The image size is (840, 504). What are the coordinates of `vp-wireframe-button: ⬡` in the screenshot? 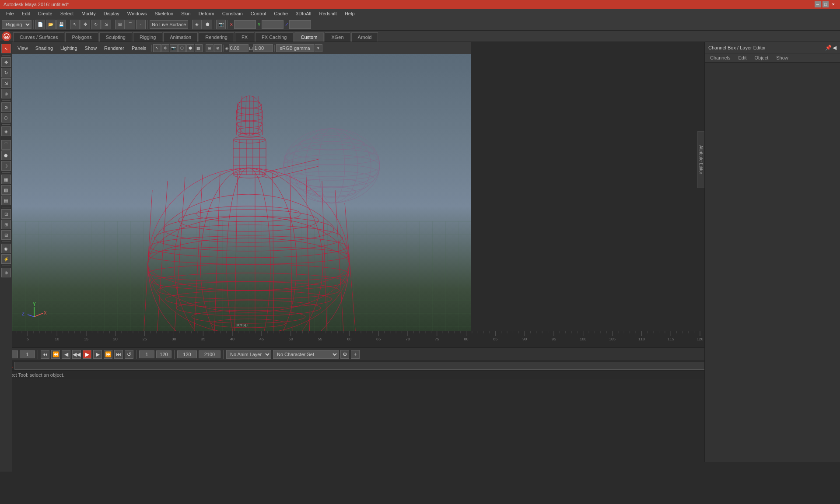 It's located at (182, 48).